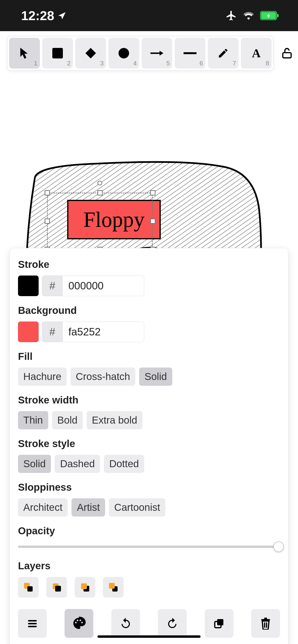 The width and height of the screenshot is (298, 644). Describe the element at coordinates (47, 221) in the screenshot. I see `resize-handle-w` at that location.